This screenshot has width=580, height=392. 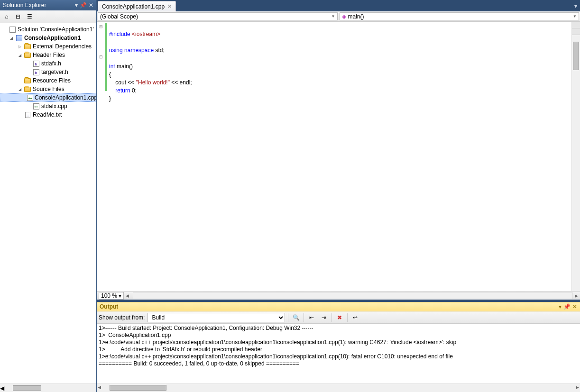 What do you see at coordinates (111, 296) in the screenshot?
I see `zoom-dropdown: 100 % ▾` at bounding box center [111, 296].